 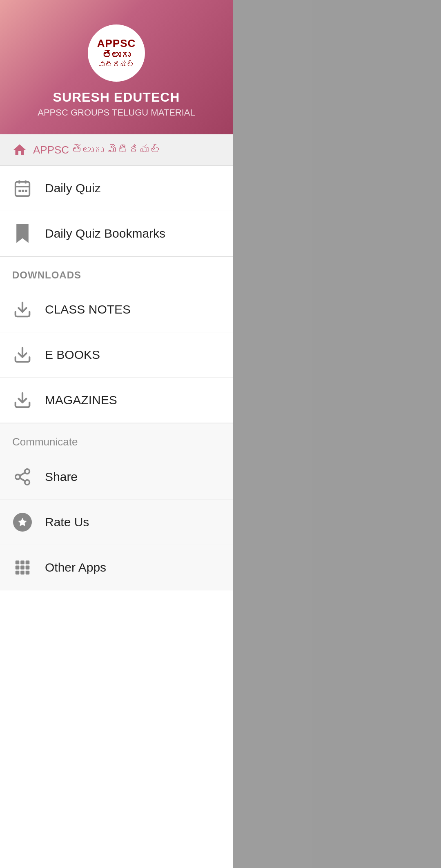 I want to click on downloads-label: DOWNLOADS, so click(x=47, y=275).